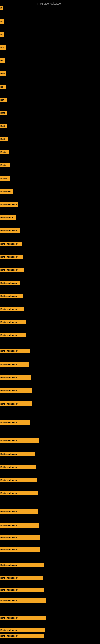 The width and height of the screenshot is (100, 644). Describe the element at coordinates (11, 296) in the screenshot. I see `bottleneck-bar-23: Bottleneck result` at that location.